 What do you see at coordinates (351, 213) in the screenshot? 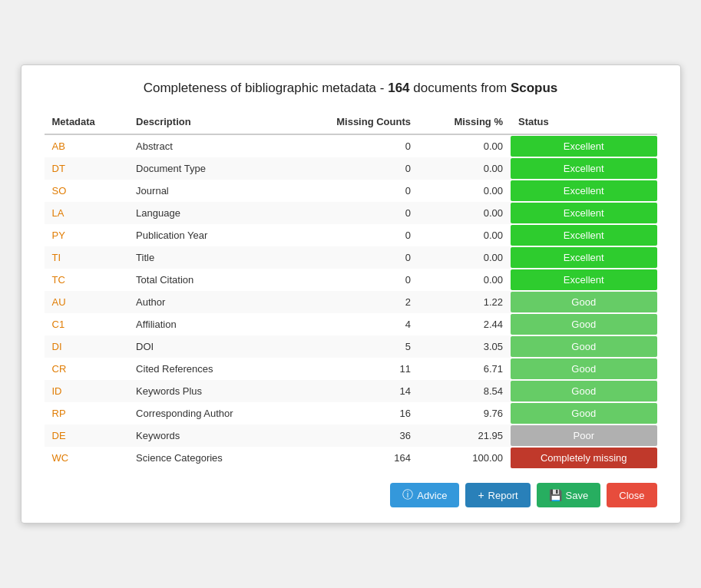
I see `table-row: LALanguage00.00Excellent` at bounding box center [351, 213].